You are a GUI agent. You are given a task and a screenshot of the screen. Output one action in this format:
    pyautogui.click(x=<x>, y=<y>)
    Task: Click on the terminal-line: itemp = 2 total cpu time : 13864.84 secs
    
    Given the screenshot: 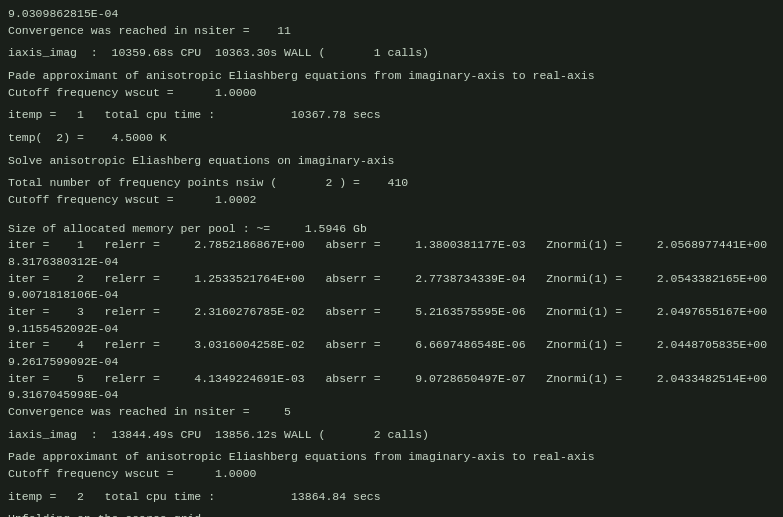 What is the action you would take?
    pyautogui.click(x=392, y=498)
    